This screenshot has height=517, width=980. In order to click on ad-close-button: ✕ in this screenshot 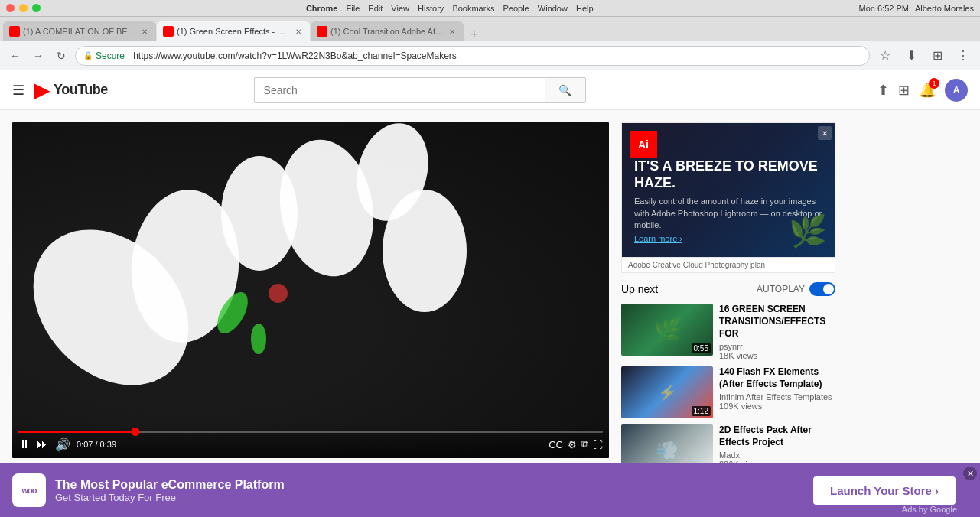, I will do `click(825, 133)`.